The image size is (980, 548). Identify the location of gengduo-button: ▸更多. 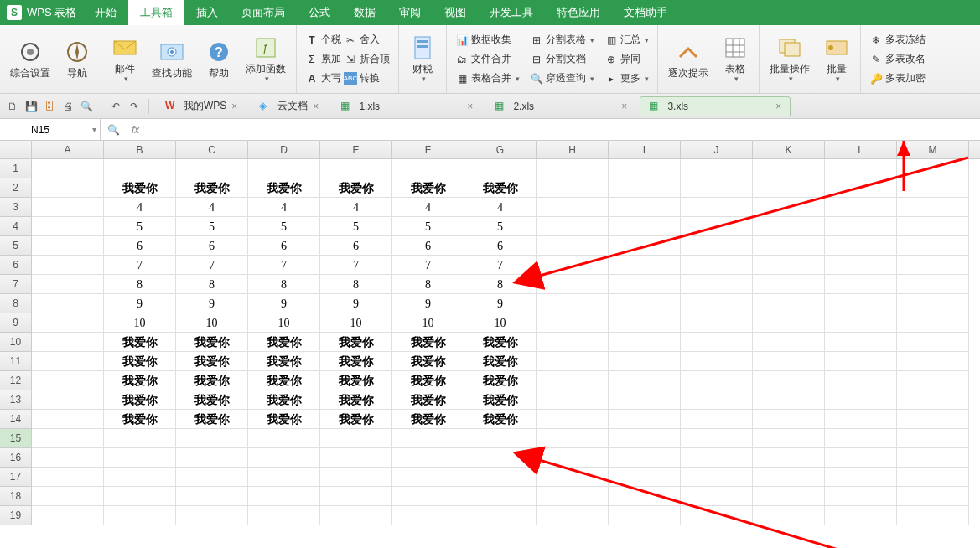
(627, 79).